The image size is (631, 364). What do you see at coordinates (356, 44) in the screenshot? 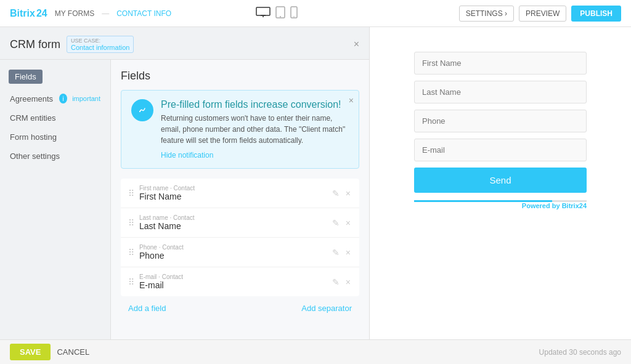
I see `close-icon: ×` at bounding box center [356, 44].